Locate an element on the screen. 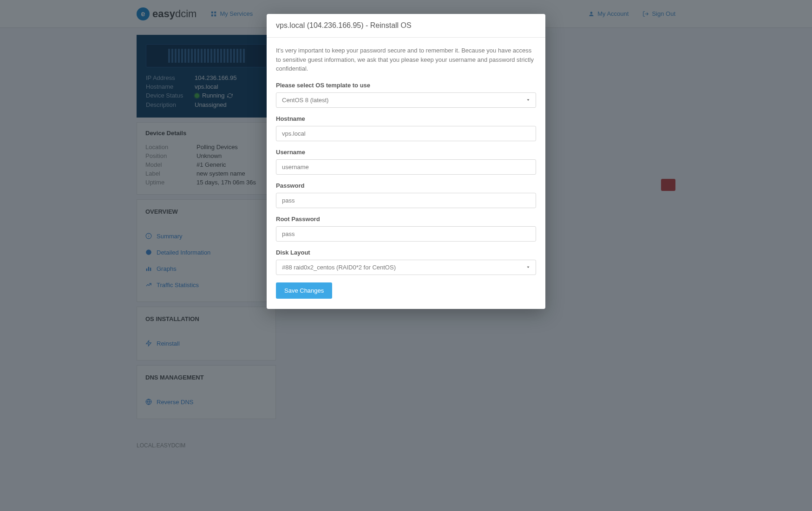 The image size is (812, 511). os-template-select: CentOS 8 (latest) is located at coordinates (406, 100).